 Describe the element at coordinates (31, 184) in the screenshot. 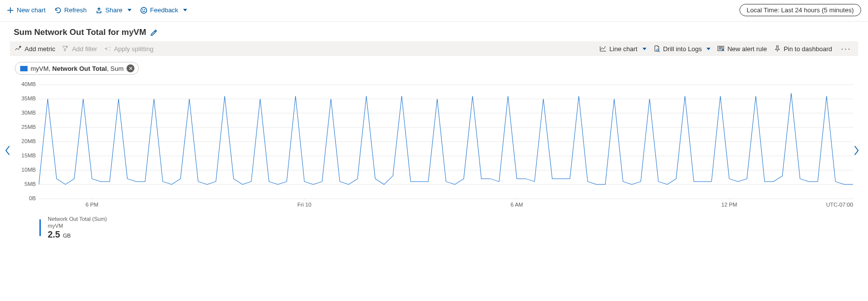

I see `svg-text: 5MB` at that location.